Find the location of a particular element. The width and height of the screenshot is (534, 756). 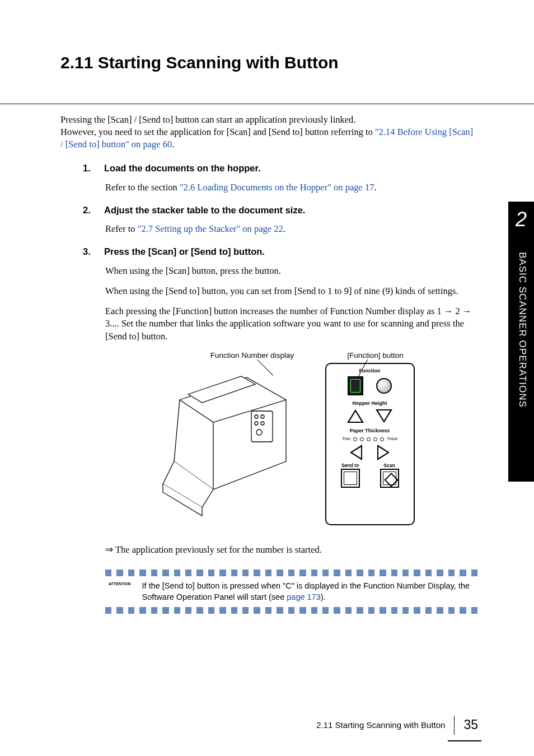

intro-line2: However, you need to set the application… is located at coordinates (269, 139).